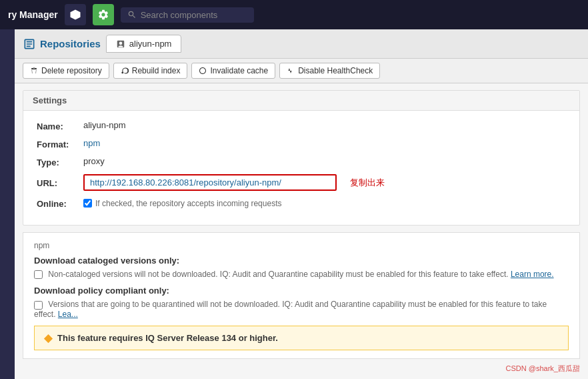 This screenshot has height=379, width=588. Describe the element at coordinates (105, 125) in the screenshot. I see `name-value: aliyun-npm` at that location.